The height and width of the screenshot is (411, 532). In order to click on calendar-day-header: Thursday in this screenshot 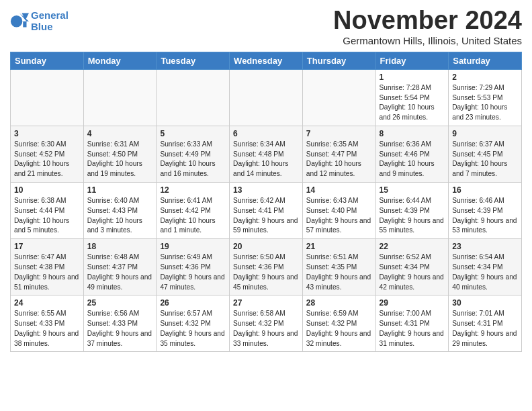, I will do `click(339, 60)`.